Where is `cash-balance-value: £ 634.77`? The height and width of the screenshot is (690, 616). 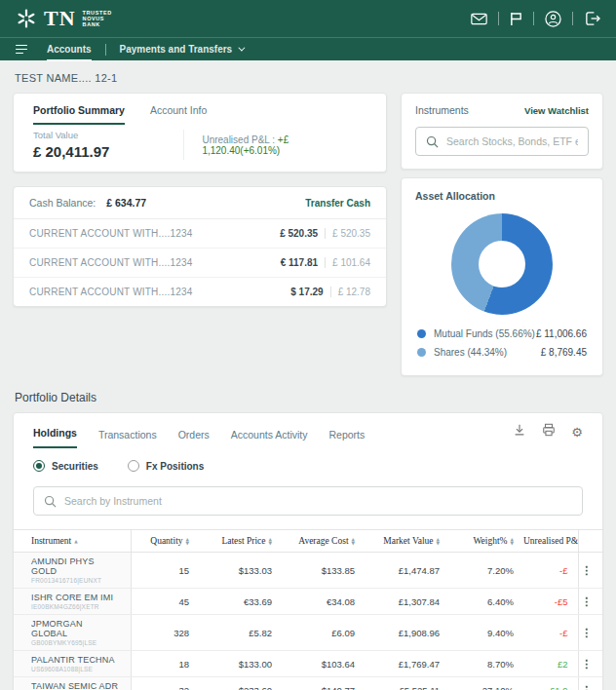
cash-balance-value: £ 634.77 is located at coordinates (127, 203).